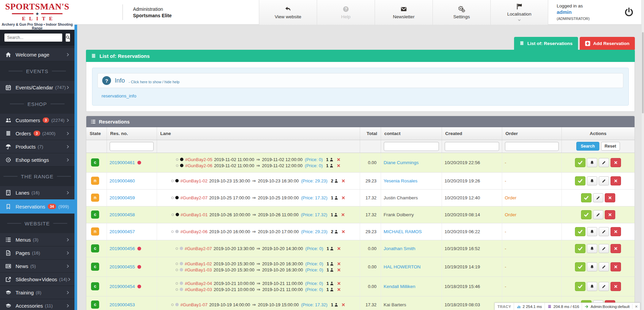  I want to click on filter-created-input, so click(472, 146).